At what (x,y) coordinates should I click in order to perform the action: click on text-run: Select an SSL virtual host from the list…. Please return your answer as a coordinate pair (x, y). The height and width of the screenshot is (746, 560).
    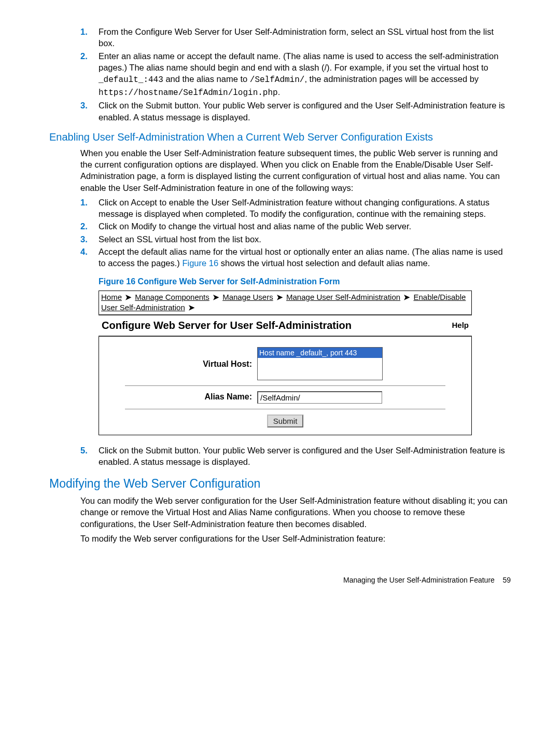
    Looking at the image, I should click on (180, 239).